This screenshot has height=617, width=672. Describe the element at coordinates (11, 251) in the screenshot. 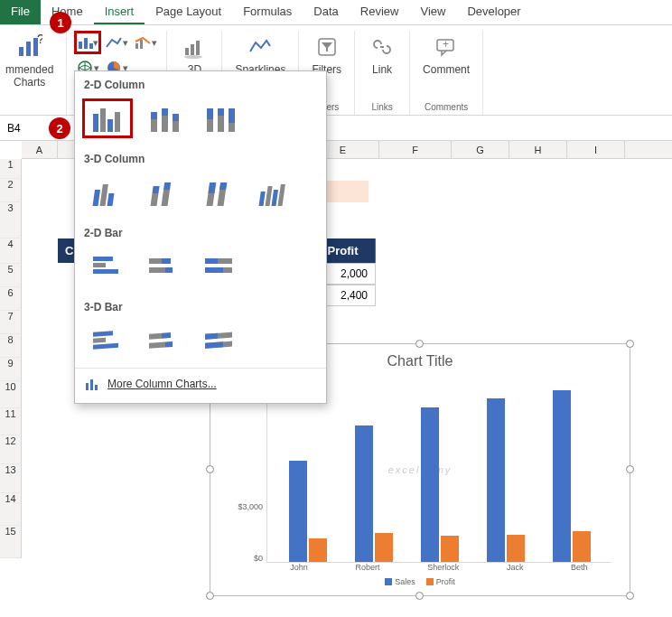

I see `row-4: 4` at that location.